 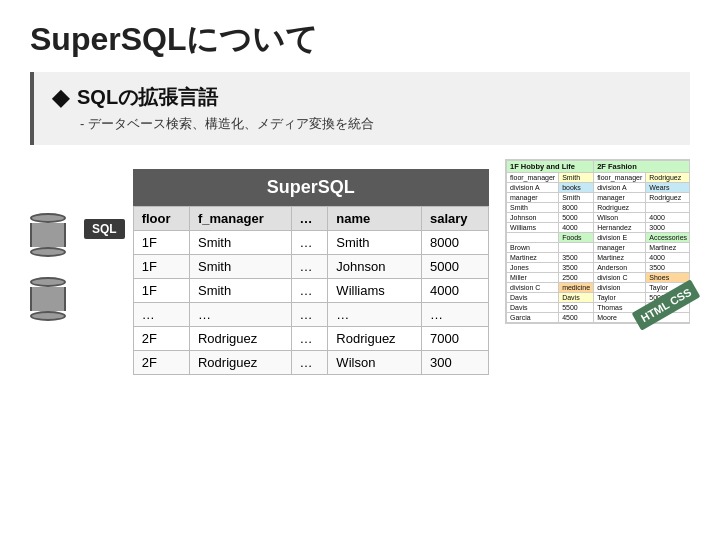 What do you see at coordinates (533, 288) in the screenshot?
I see `mini-cell: division C` at bounding box center [533, 288].